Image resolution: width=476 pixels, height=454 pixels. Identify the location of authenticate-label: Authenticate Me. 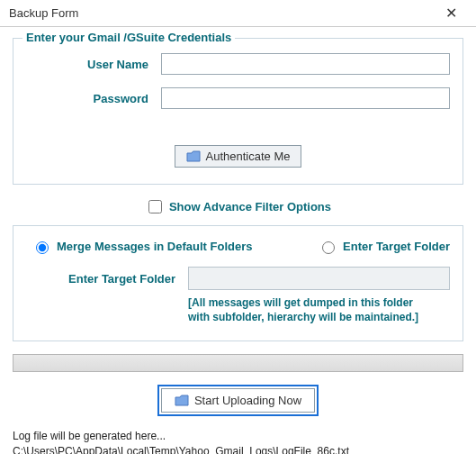
(248, 157).